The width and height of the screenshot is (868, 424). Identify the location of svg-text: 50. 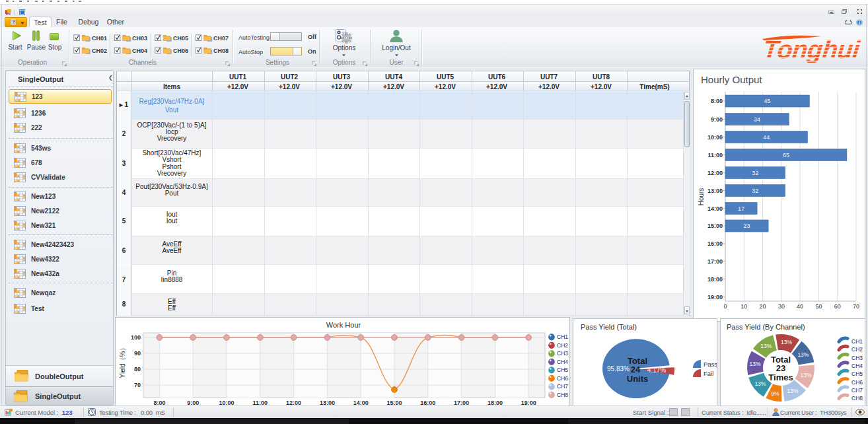
(818, 306).